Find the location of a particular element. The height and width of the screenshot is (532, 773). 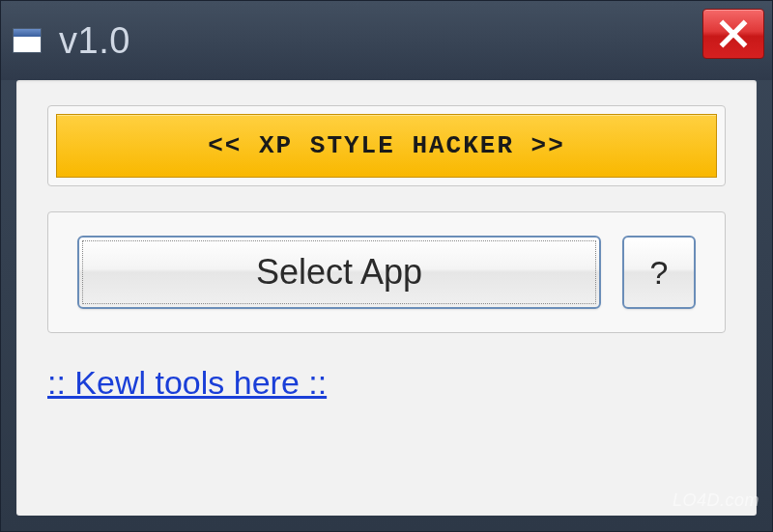

close-button is located at coordinates (733, 34).